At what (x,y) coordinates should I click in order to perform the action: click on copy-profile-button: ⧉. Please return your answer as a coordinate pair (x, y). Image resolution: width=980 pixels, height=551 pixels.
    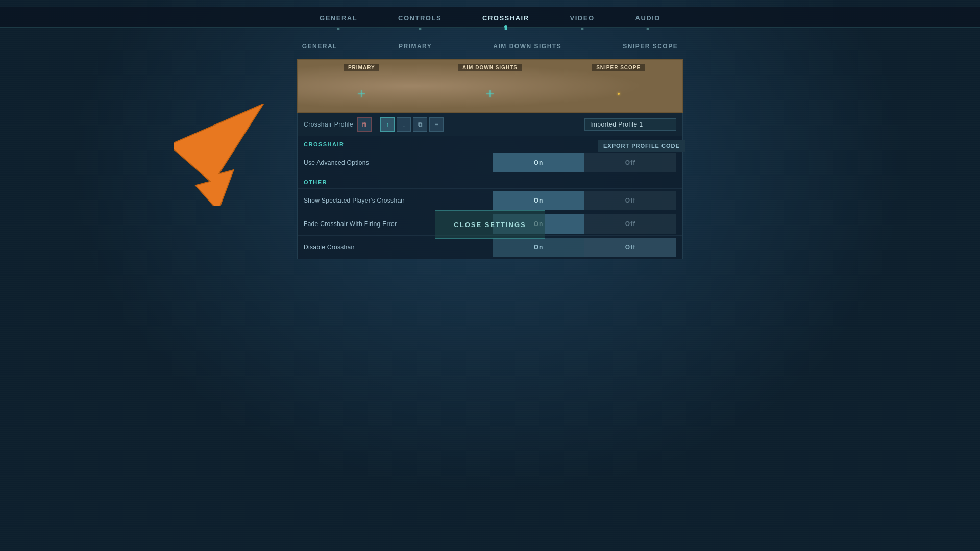
    Looking at the image, I should click on (420, 124).